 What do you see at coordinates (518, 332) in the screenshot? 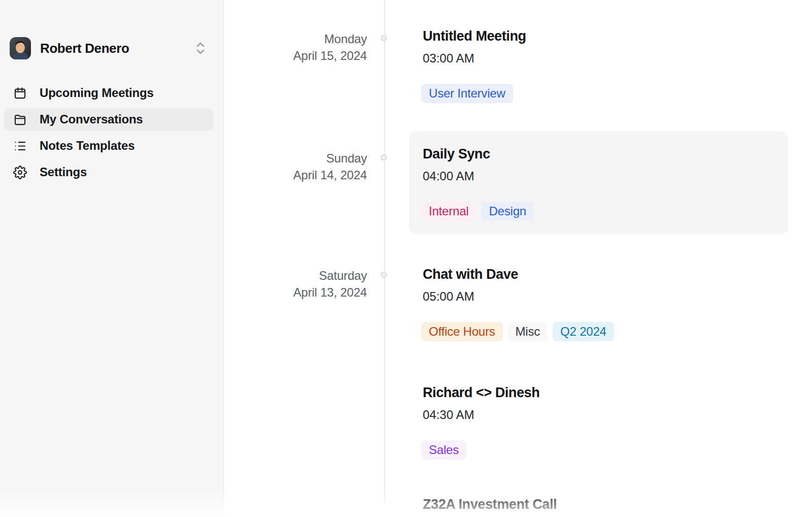
I see `meeting-tags: Office Hours Misc Q2 2024` at bounding box center [518, 332].